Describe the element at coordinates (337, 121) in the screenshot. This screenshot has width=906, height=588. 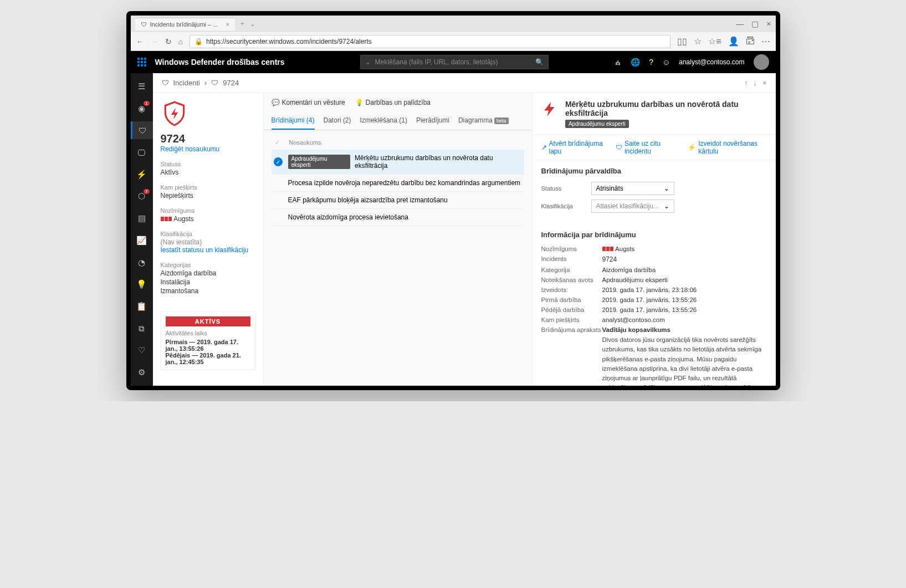
I see `tab-machines: Datori (2)` at that location.